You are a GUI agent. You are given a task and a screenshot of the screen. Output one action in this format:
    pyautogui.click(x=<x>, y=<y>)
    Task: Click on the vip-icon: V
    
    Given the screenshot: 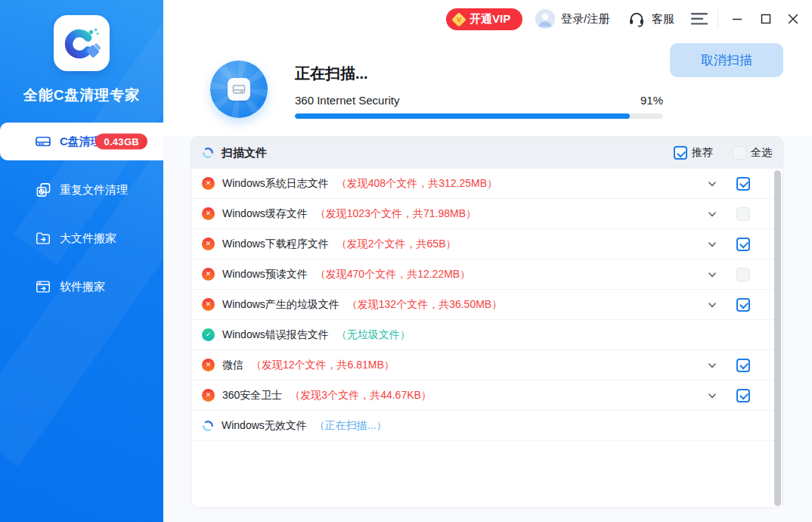 What is the action you would take?
    pyautogui.click(x=459, y=20)
    